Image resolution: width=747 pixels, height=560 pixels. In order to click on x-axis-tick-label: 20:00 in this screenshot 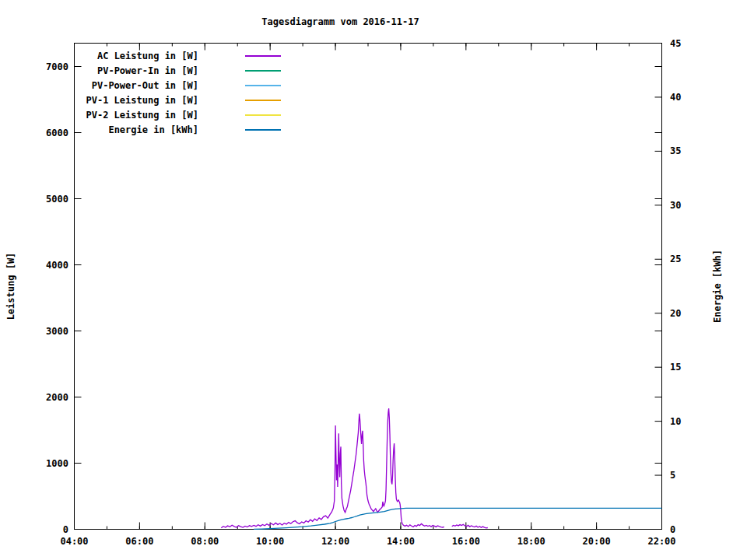, I will do `click(597, 541)`.